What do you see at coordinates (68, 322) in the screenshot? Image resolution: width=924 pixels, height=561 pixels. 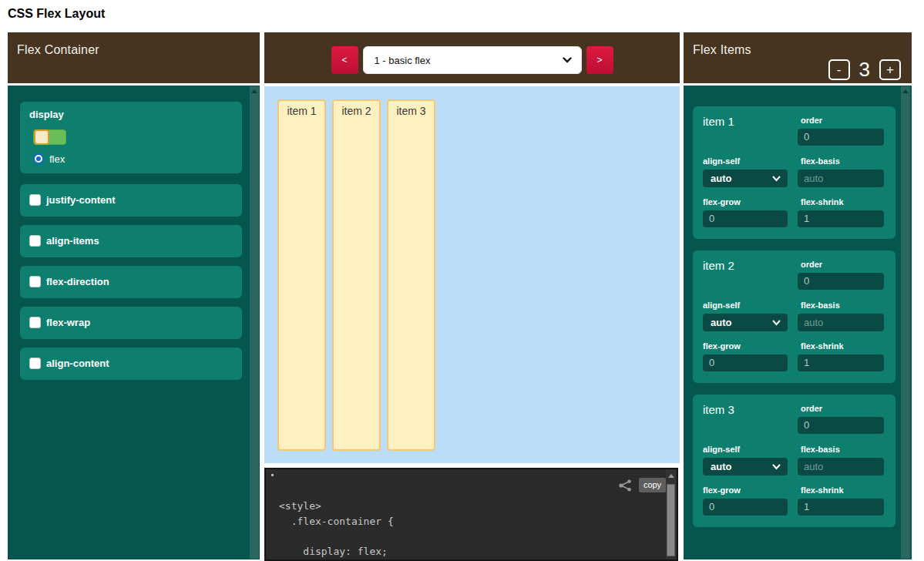 I see `flex-wrap-label: flex-wrap` at bounding box center [68, 322].